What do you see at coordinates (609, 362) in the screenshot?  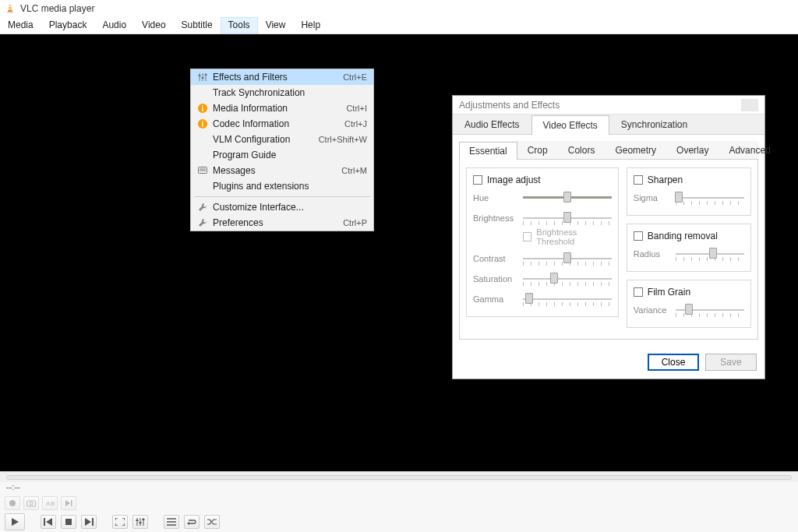 I see `dialog-footer: Close Save` at bounding box center [609, 362].